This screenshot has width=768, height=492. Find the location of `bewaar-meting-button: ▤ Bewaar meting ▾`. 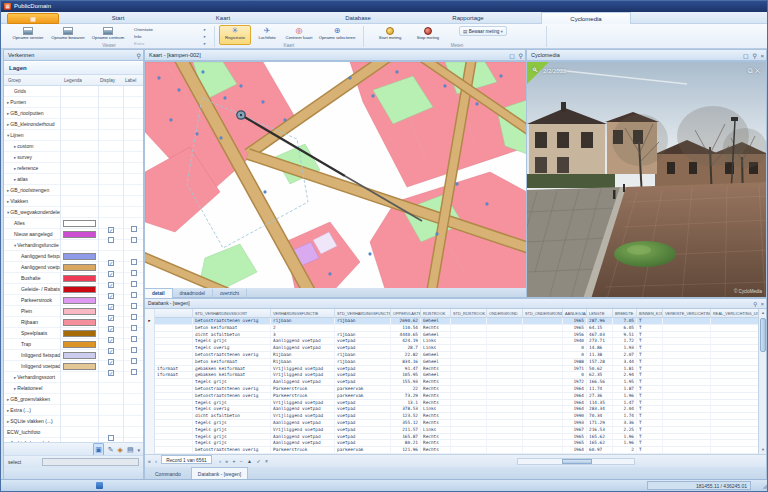

bewaar-meting-button: ▤ Bewaar meting ▾ is located at coordinates (483, 31).